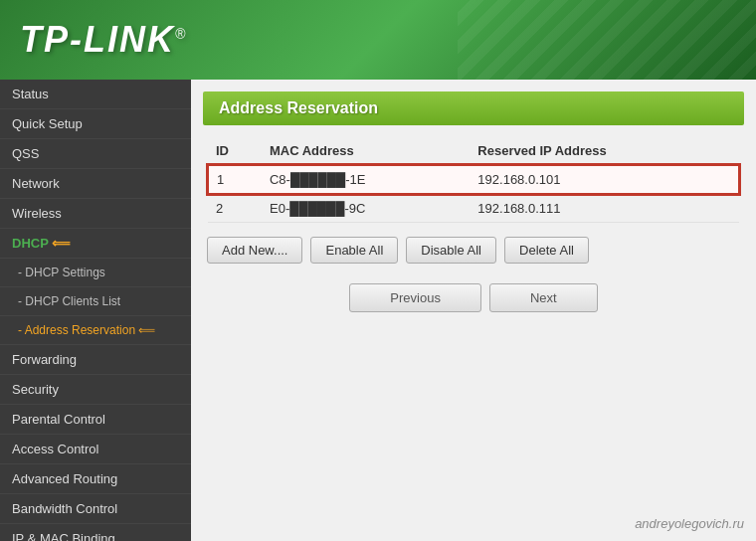 The width and height of the screenshot is (756, 541). What do you see at coordinates (689, 523) in the screenshot?
I see `watermark: andreyolegovich.ru` at bounding box center [689, 523].